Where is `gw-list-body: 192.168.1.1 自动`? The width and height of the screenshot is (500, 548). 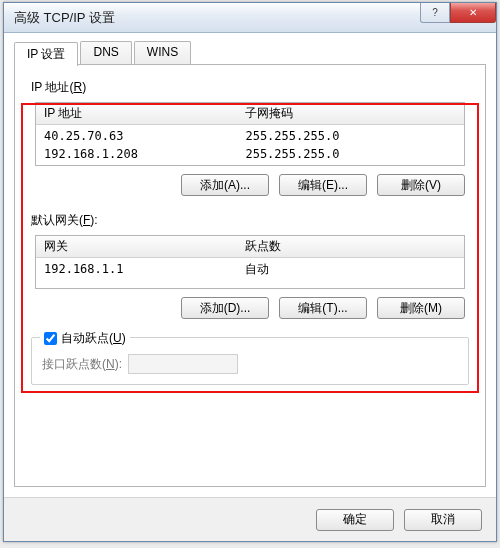 gw-list-body: 192.168.1.1 自动 is located at coordinates (250, 273).